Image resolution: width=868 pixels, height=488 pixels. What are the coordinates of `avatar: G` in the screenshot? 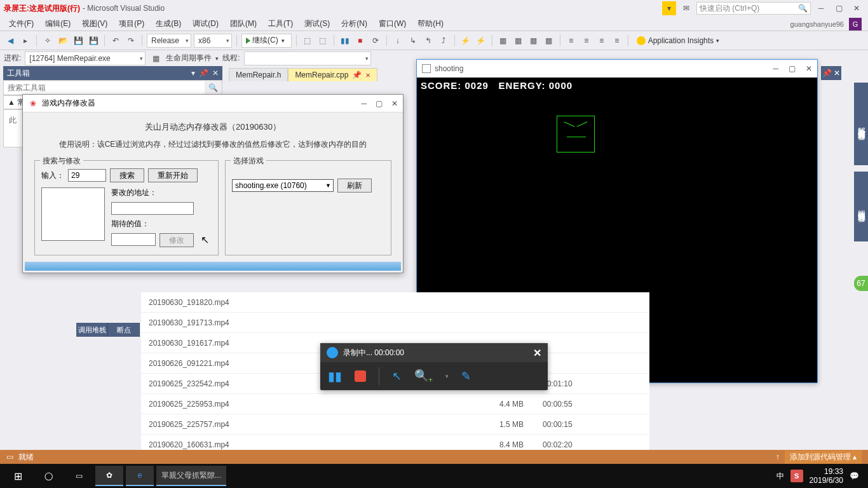 It's located at (855, 24).